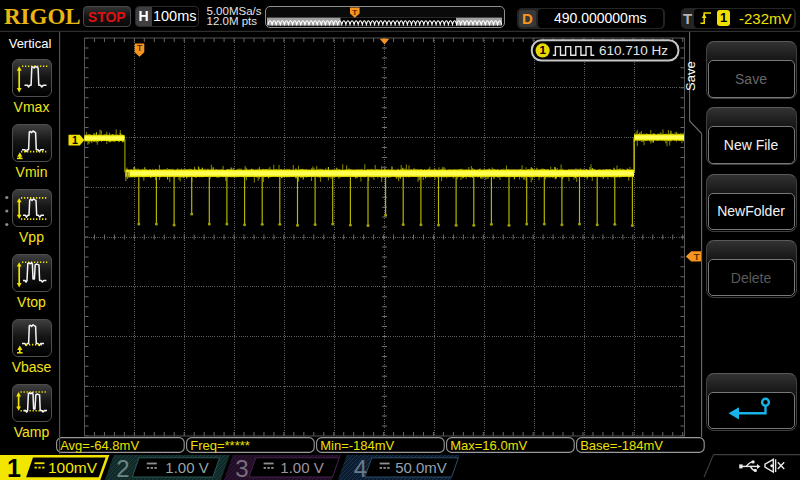  What do you see at coordinates (242, 468) in the screenshot?
I see `svg-text: 3` at bounding box center [242, 468].